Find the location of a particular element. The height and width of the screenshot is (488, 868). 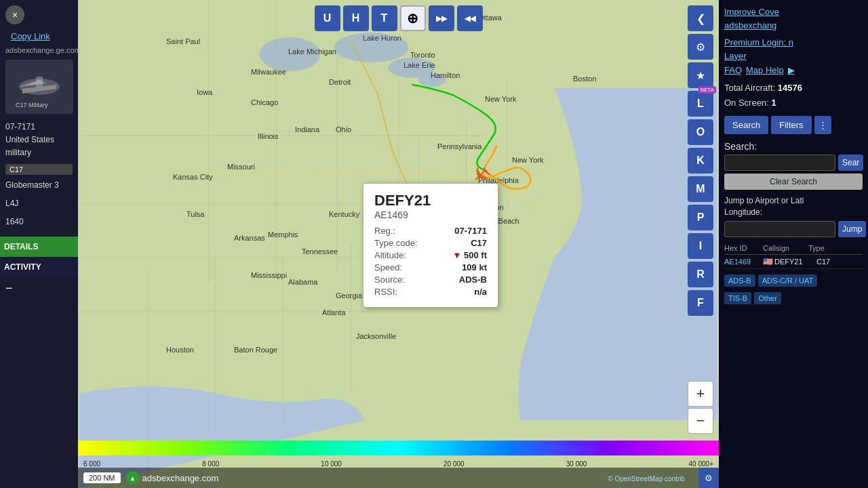

squawk-label: L4J is located at coordinates (39, 203).